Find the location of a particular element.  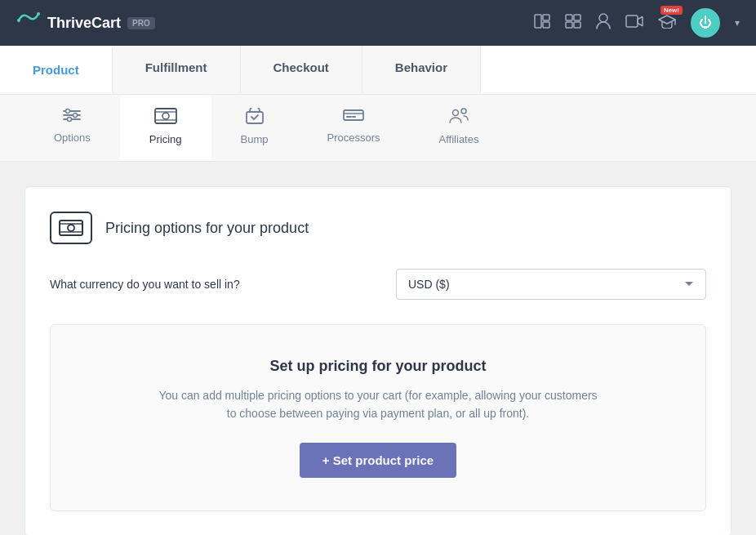

currency-select: USD ($) EUR (€) GBP (£) CAD ($) AUD ($) is located at coordinates (551, 284).